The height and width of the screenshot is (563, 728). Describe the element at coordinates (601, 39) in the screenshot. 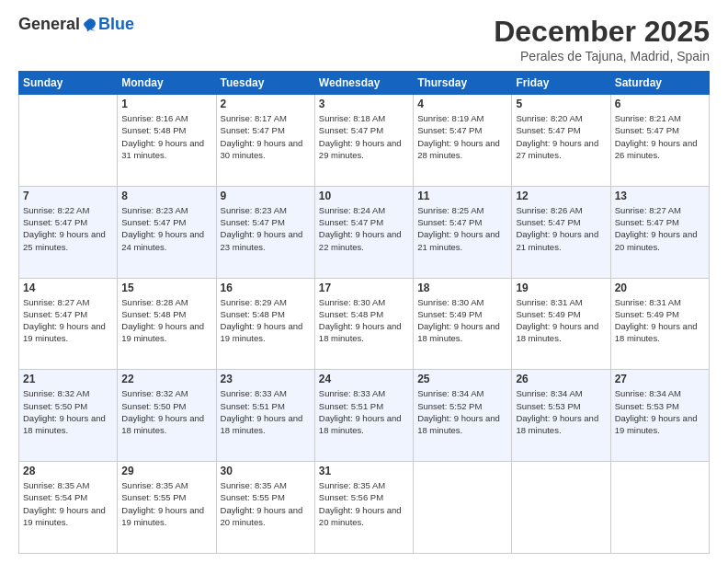

I see `title-block: December 2025 Perales de Tajuna, Madrid,…` at that location.